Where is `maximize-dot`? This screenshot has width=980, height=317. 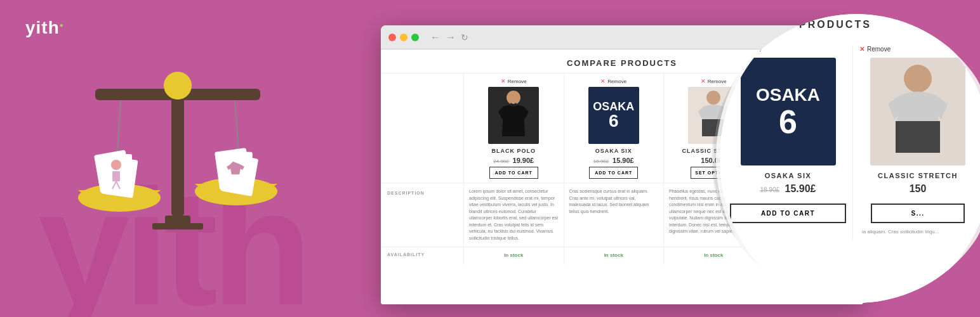
maximize-dot is located at coordinates (415, 37).